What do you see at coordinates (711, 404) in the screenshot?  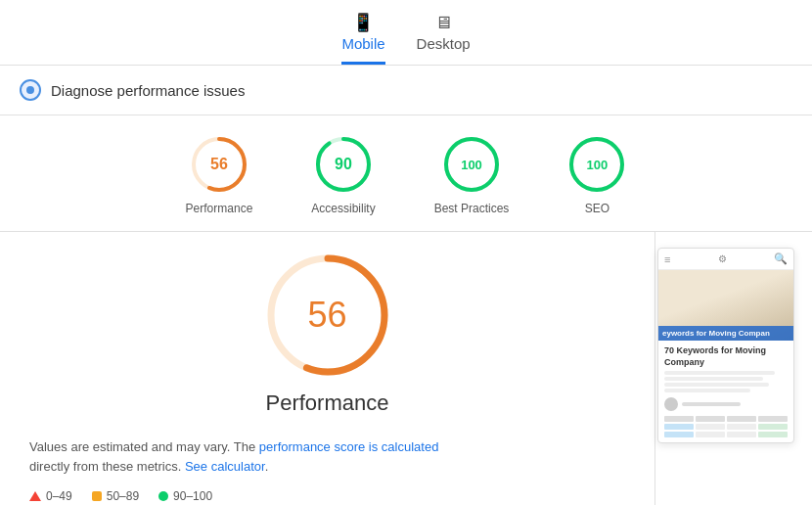 I see `phone-meta-text` at bounding box center [711, 404].